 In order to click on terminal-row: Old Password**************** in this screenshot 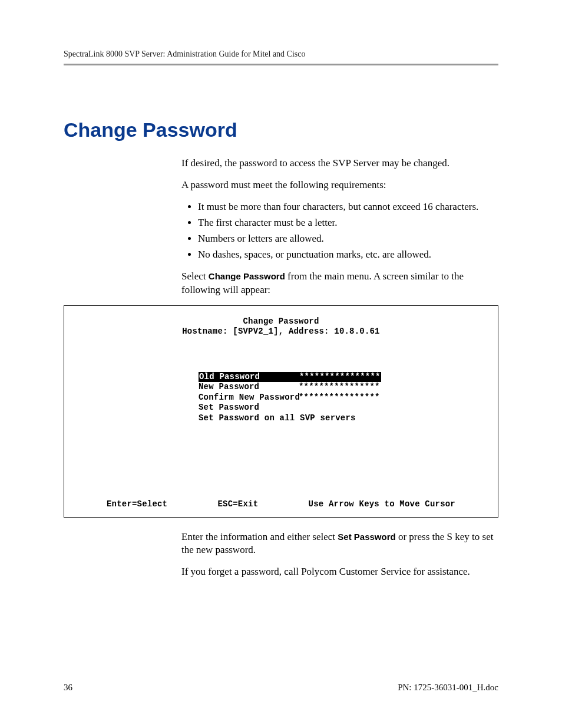, I will do `click(290, 377)`.